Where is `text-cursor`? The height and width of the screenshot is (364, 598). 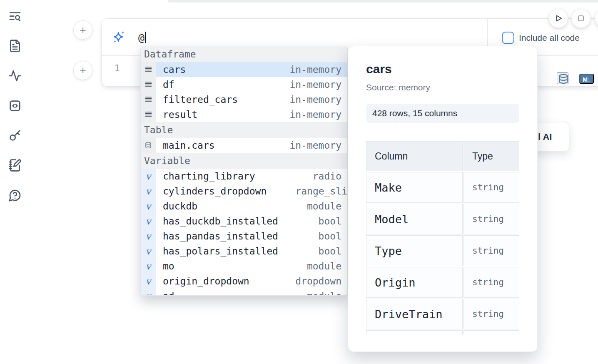
text-cursor is located at coordinates (145, 37).